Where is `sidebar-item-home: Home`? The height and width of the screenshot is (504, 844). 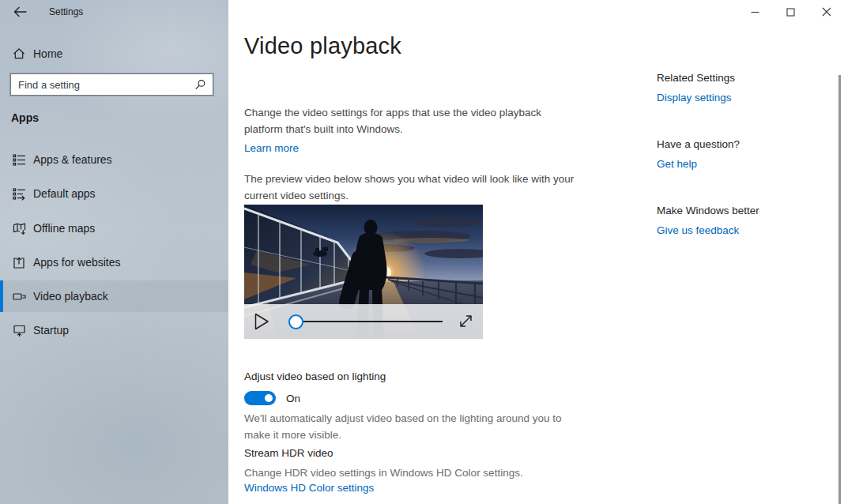 sidebar-item-home: Home is located at coordinates (114, 54).